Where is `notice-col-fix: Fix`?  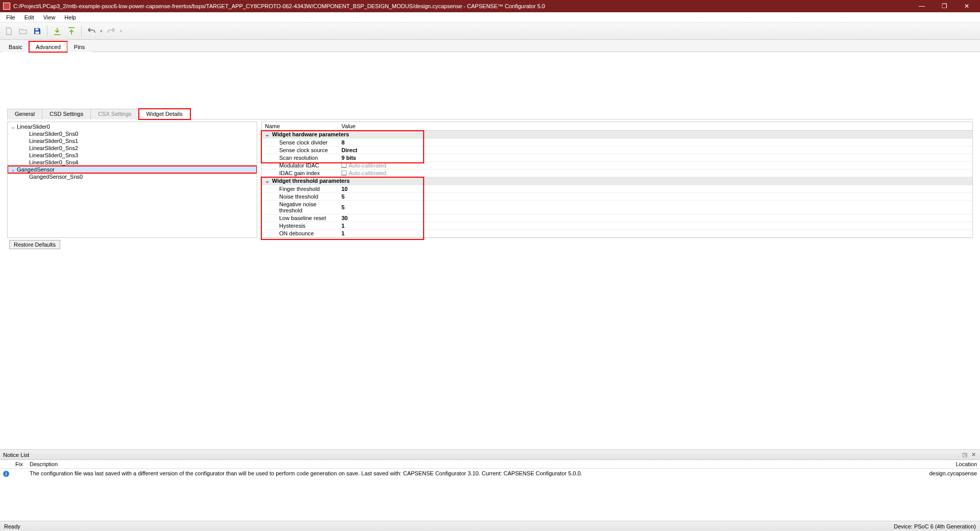 notice-col-fix: Fix is located at coordinates (19, 465).